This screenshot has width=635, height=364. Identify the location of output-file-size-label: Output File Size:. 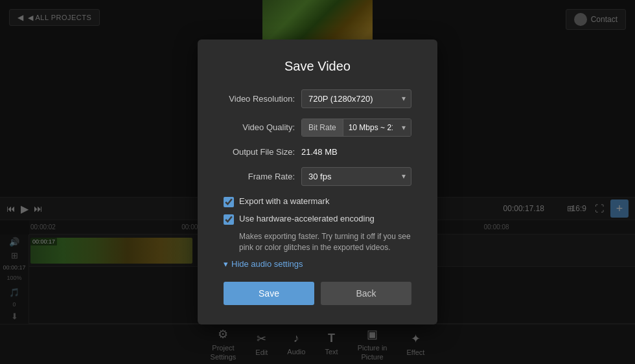
(259, 152).